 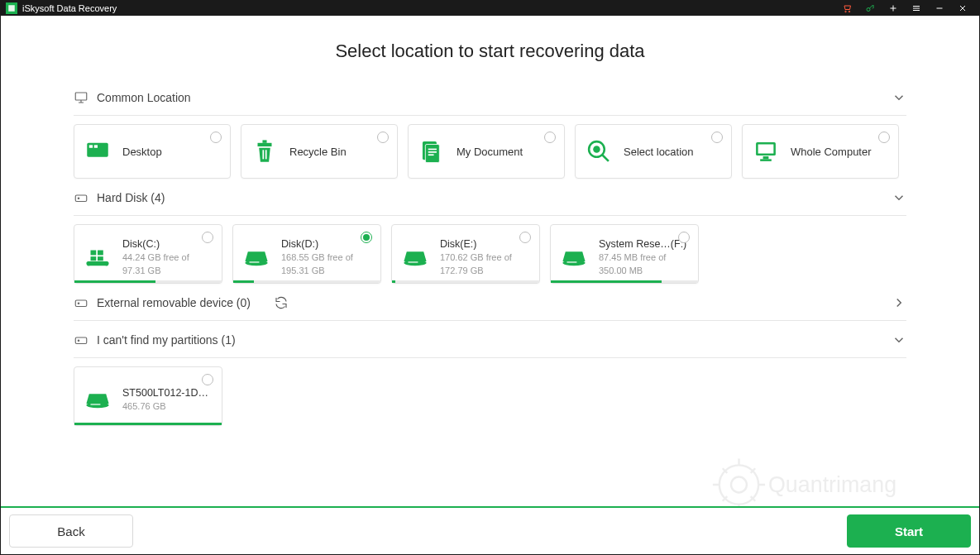 What do you see at coordinates (673, 152) in the screenshot?
I see `card-label: Select location` at bounding box center [673, 152].